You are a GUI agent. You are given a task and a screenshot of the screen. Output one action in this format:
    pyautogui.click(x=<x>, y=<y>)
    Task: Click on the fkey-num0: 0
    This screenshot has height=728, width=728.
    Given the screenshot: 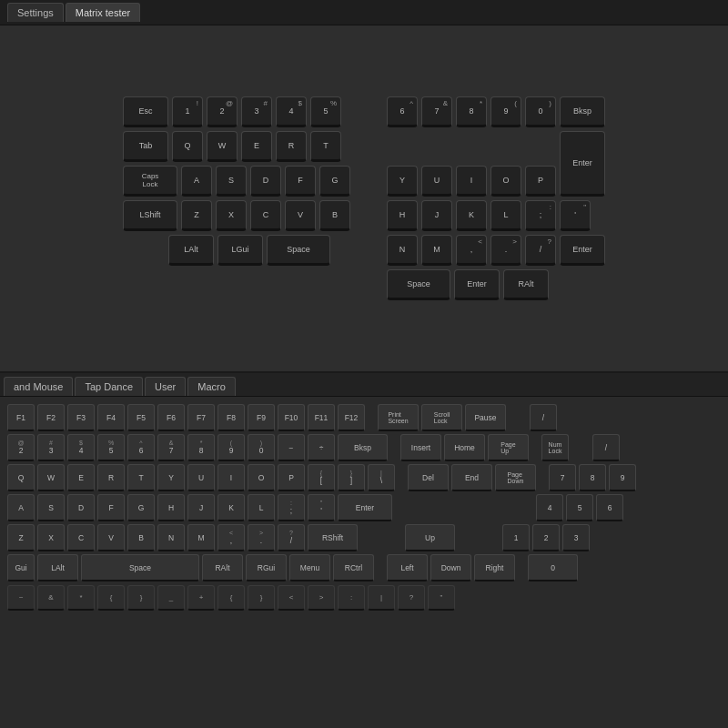 What is the action you would take?
    pyautogui.click(x=553, y=568)
    